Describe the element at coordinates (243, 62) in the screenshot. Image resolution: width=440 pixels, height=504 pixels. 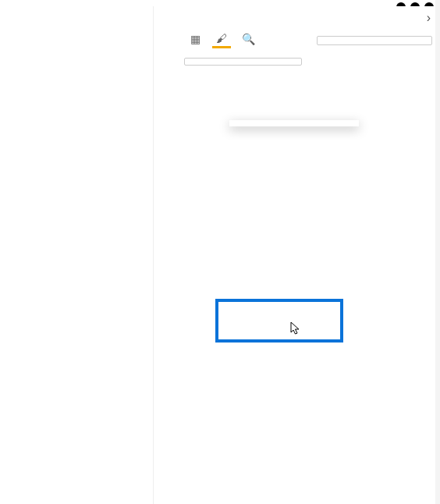
I see `format-search-input` at that location.